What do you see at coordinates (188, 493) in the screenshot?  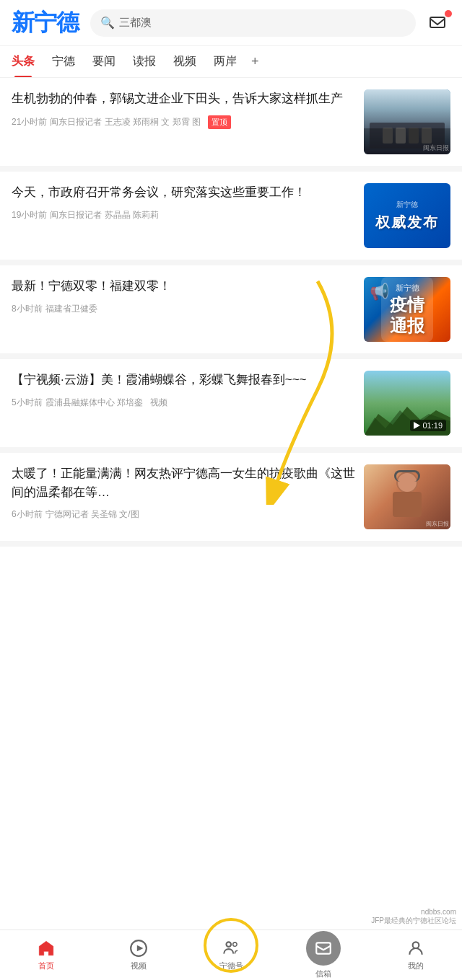 I see `news-content-5: 太暖了！正能量满满！网友热评宁德高一女生的抗疫歌曲《这世间的温柔都在等… 6小时…` at bounding box center [188, 493].